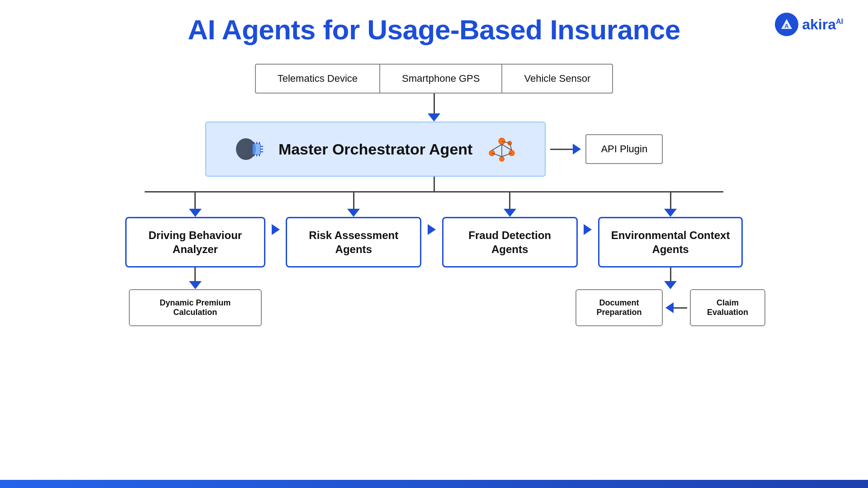  I want to click on agent-col-environmental: Environmental Context Agents Document Pr…, so click(670, 259).